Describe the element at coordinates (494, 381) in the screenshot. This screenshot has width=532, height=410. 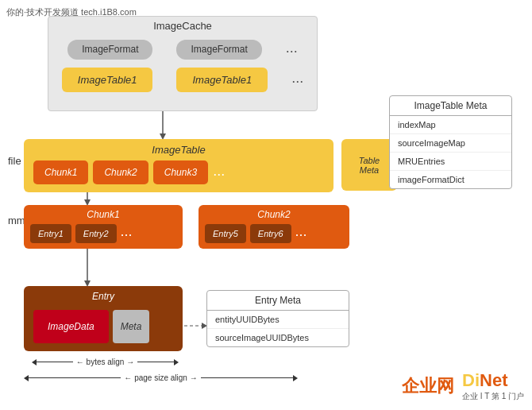
I see `logo-net: Net` at that location.